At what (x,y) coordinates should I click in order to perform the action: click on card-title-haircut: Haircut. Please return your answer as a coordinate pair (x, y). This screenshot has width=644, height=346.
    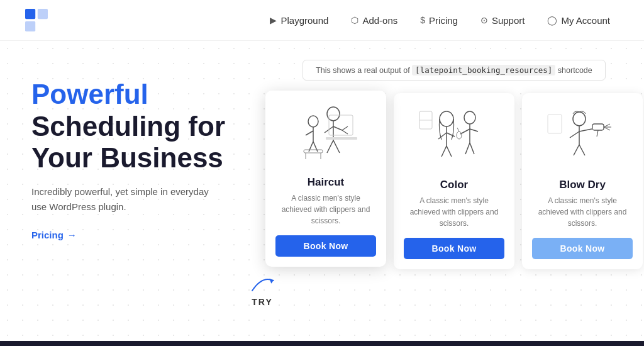
    Looking at the image, I should click on (326, 182).